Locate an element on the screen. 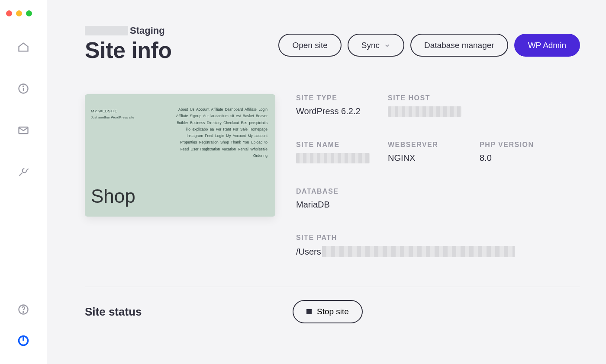 This screenshot has height=364, width=606. field-site-host: SITE HOST is located at coordinates (477, 105).